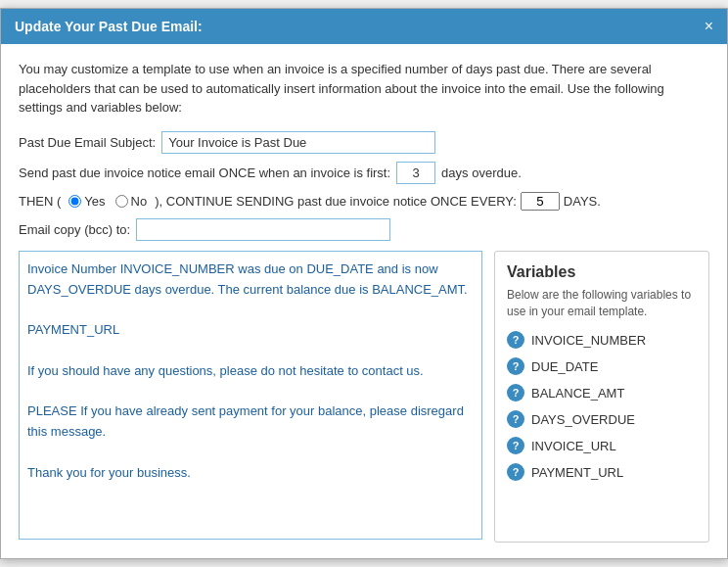  Describe the element at coordinates (540, 202) in the screenshot. I see `every-days-input` at that location.